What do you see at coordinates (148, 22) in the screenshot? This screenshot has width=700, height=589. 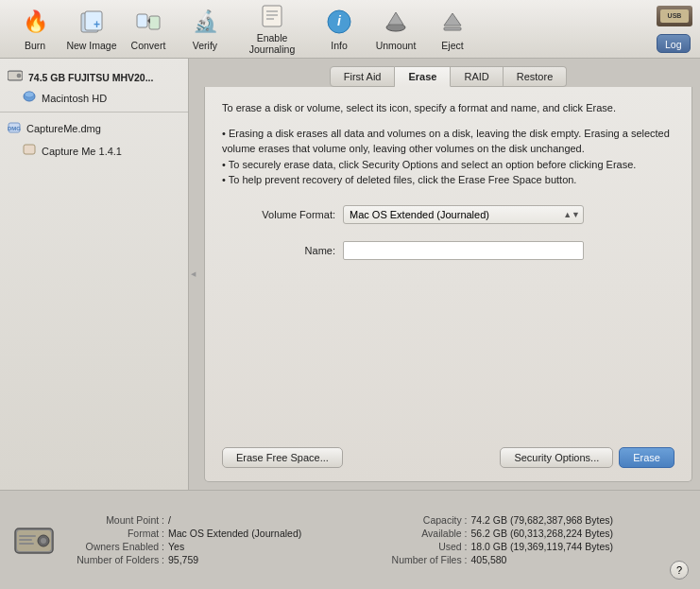 I see `convert-icon` at bounding box center [148, 22].